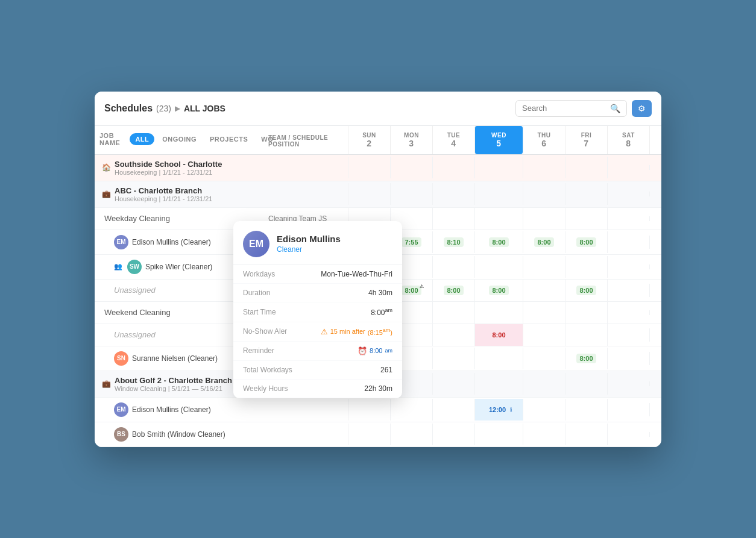 The width and height of the screenshot is (756, 538). Describe the element at coordinates (318, 312) in the screenshot. I see `popup-row-start-time: Start Time 8:00am` at that location.